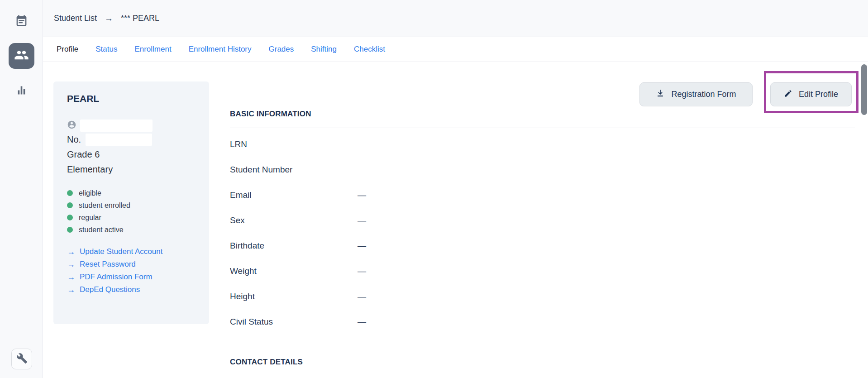 This screenshot has height=378, width=868. Describe the element at coordinates (131, 99) in the screenshot. I see `student-name: PEARL` at that location.